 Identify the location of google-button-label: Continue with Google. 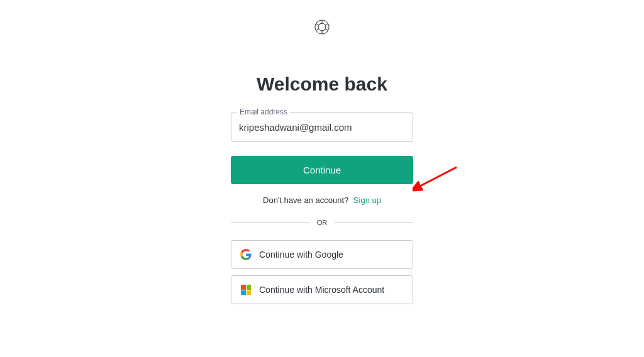
(301, 255).